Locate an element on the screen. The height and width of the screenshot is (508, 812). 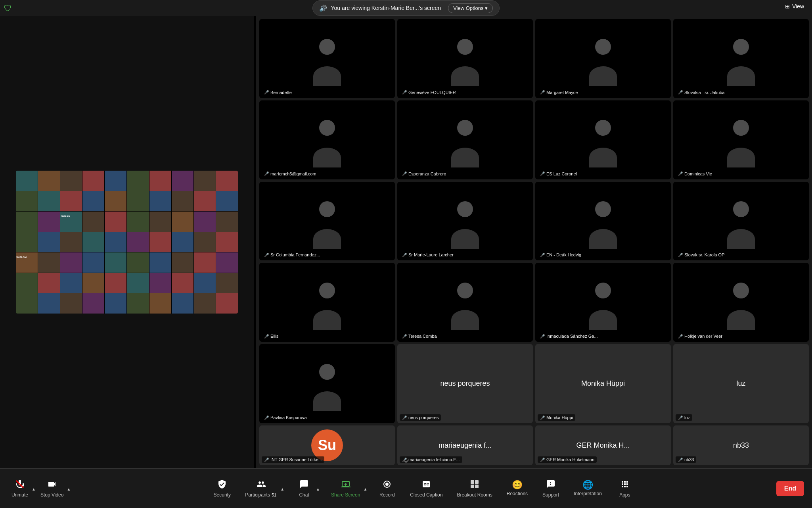
view-button: ⊞ View is located at coordinates (795, 6).